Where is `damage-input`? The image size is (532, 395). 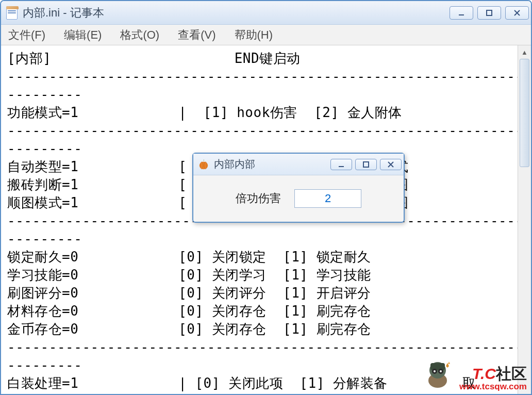
damage-input is located at coordinates (328, 199).